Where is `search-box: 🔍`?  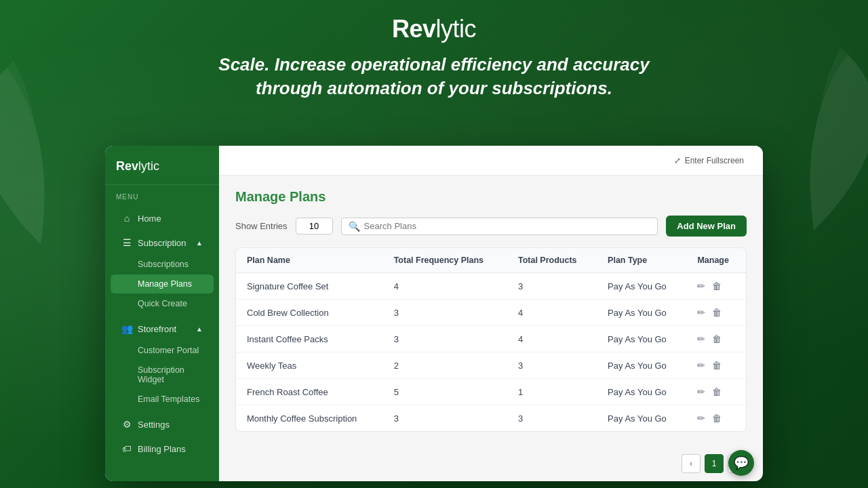
search-box: 🔍 is located at coordinates (500, 226).